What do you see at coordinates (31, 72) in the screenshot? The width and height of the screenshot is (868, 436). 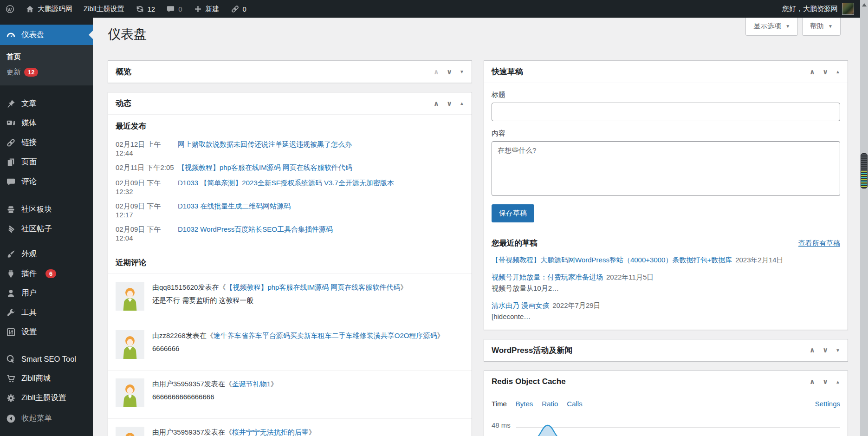 I see `updates-badge: 12` at bounding box center [31, 72].